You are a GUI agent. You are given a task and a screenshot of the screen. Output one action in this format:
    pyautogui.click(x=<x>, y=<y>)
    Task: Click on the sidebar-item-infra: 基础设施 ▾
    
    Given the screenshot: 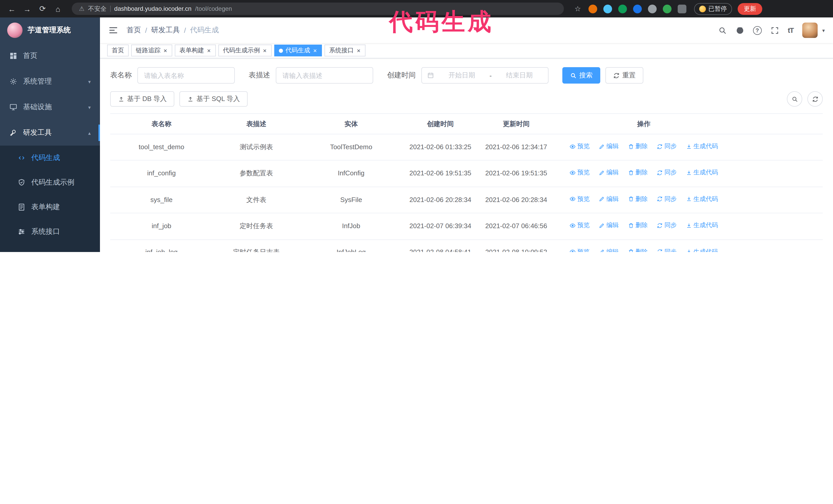 What is the action you would take?
    pyautogui.click(x=50, y=107)
    